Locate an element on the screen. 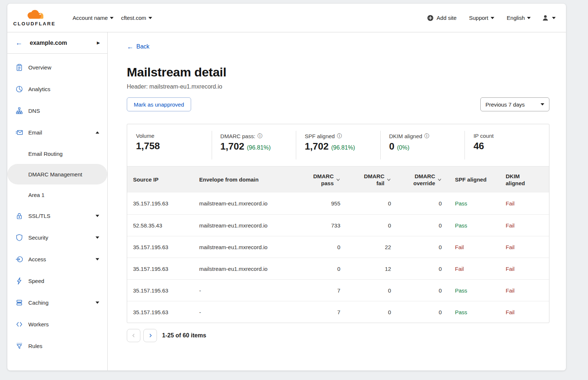 This screenshot has width=588, height=380. mark-as-unapproved-button: Mark as unapproved is located at coordinates (159, 104).